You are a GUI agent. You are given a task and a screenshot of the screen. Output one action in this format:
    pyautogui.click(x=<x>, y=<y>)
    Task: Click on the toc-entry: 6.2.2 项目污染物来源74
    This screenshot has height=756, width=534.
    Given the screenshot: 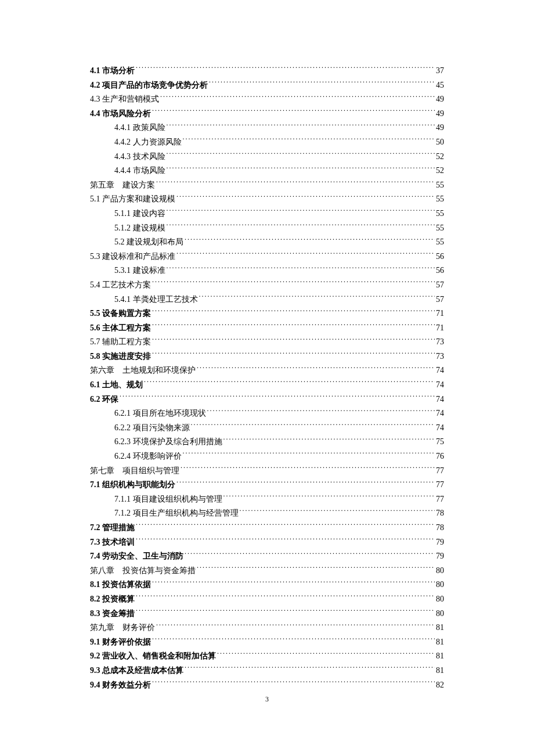 What is the action you would take?
    pyautogui.click(x=267, y=429)
    